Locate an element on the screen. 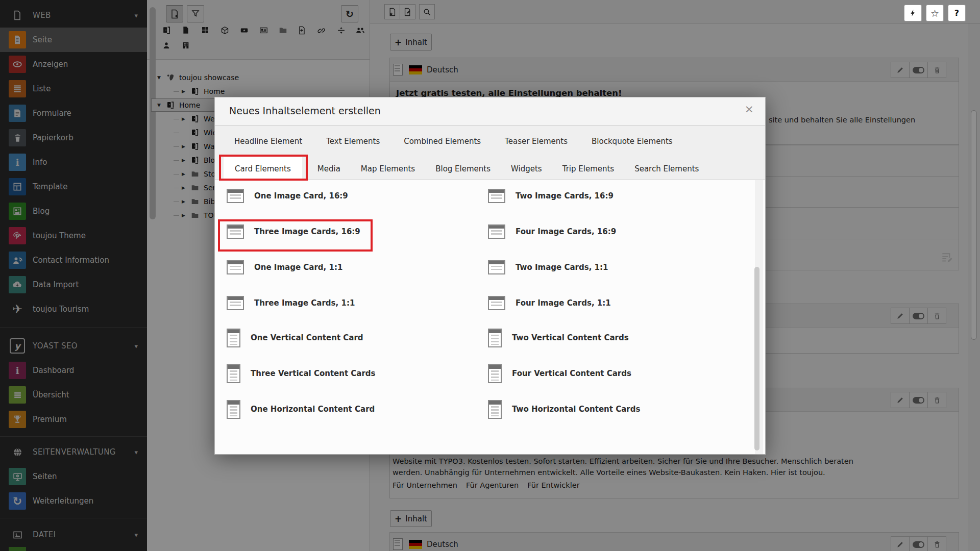  modal-title: Neues Inhaltselement erstellen is located at coordinates (305, 111).